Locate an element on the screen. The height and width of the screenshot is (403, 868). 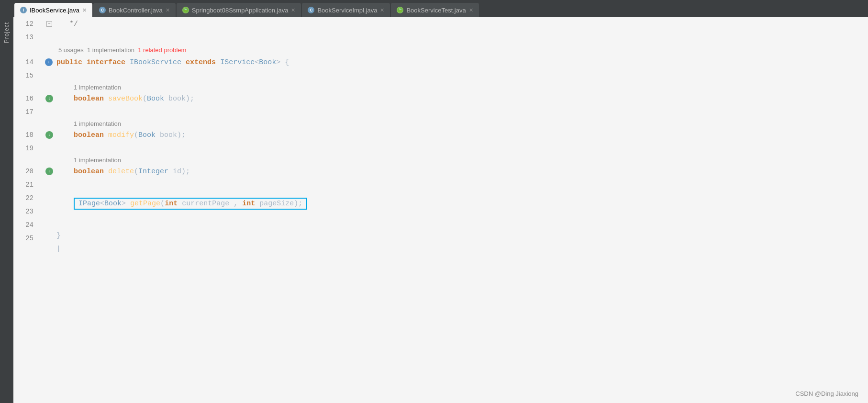
hints-row-14: 5 usages 1 implementation 1 related prob… is located at coordinates (462, 50).